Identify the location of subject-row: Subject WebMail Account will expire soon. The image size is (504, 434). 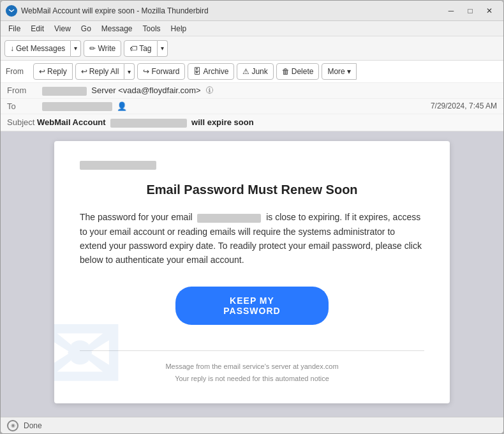
(252, 123).